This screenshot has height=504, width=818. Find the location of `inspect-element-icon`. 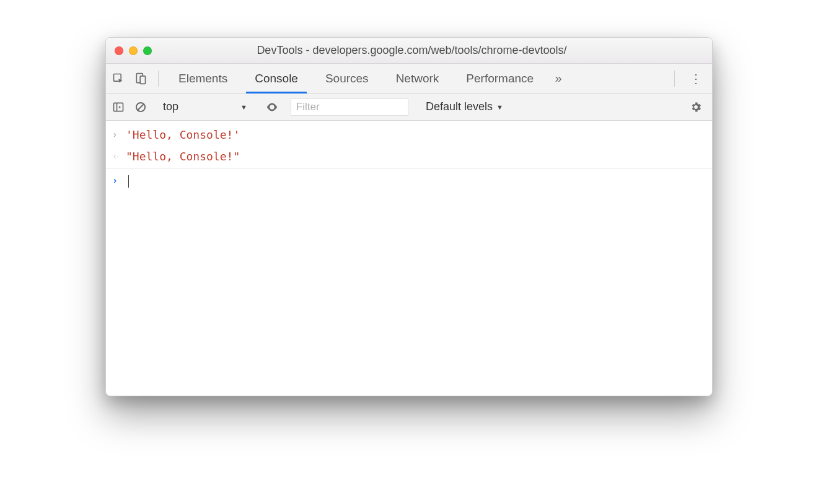

inspect-element-icon is located at coordinates (118, 79).